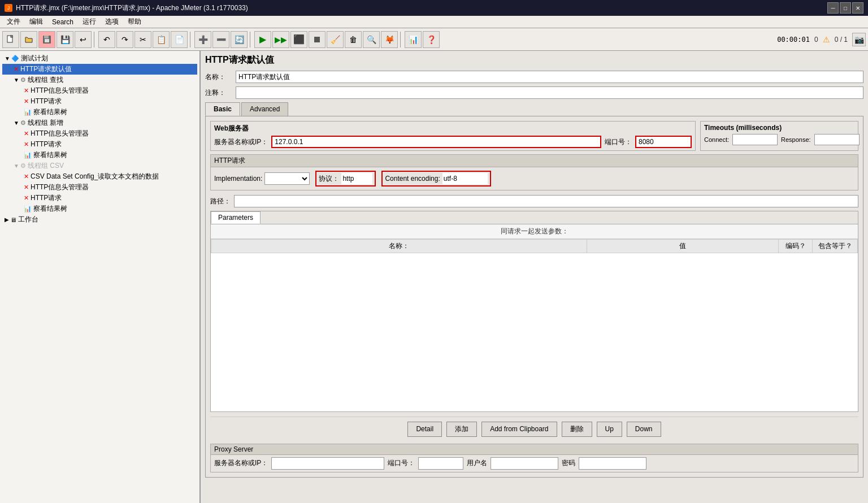  What do you see at coordinates (859, 40) in the screenshot?
I see `screenshot-button: 📷` at bounding box center [859, 40].